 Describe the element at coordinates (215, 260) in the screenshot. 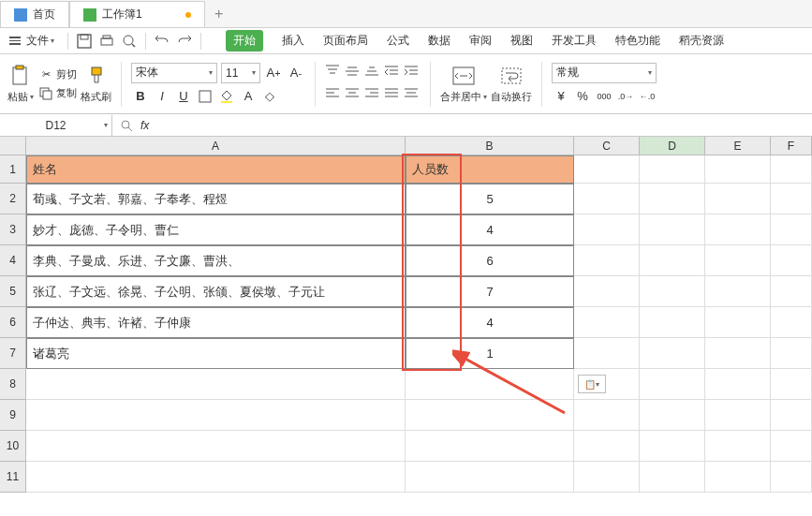

I see `cell-a4: 李典、子曼成、乐进、子文廉、曹洪、` at that location.